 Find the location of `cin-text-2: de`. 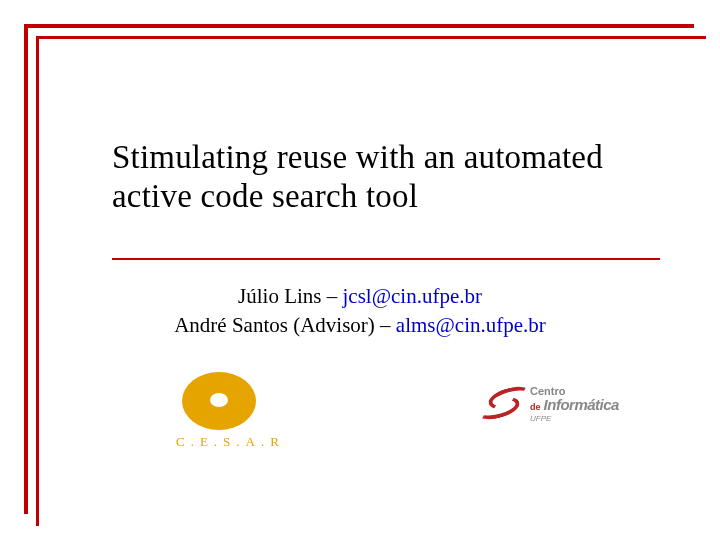

cin-text-2: de is located at coordinates (536, 407).